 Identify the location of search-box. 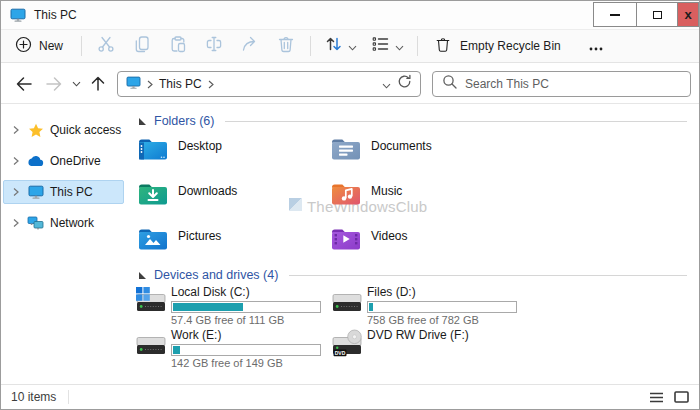
(562, 84).